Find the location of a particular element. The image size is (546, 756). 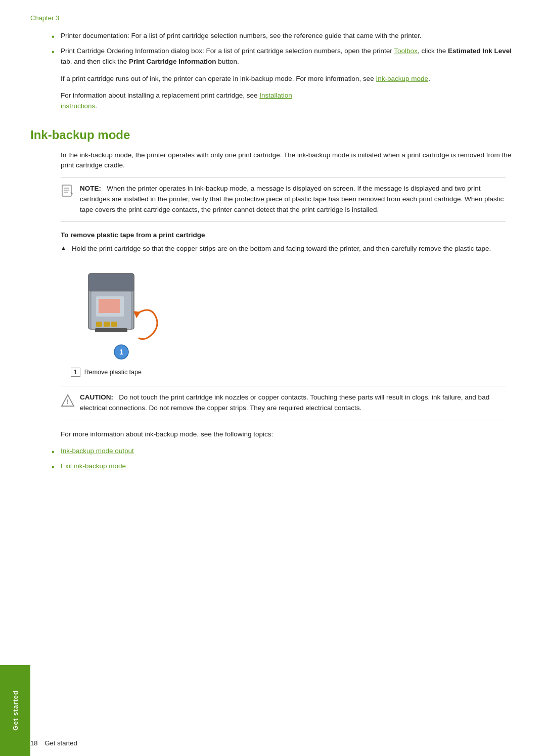

bullet-text-1: Printer documentation: For a list of pri… is located at coordinates (241, 35).